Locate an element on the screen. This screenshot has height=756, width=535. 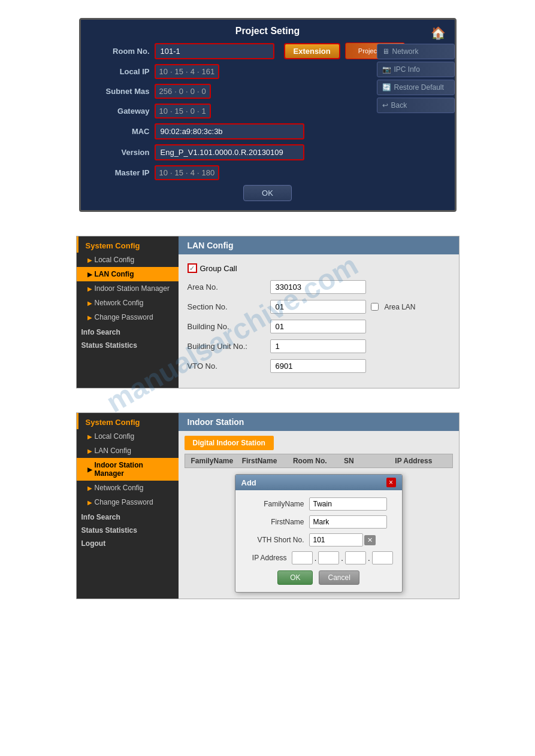
sidebar3-item-lan-config: ▶ LAN Config is located at coordinates (128, 451).